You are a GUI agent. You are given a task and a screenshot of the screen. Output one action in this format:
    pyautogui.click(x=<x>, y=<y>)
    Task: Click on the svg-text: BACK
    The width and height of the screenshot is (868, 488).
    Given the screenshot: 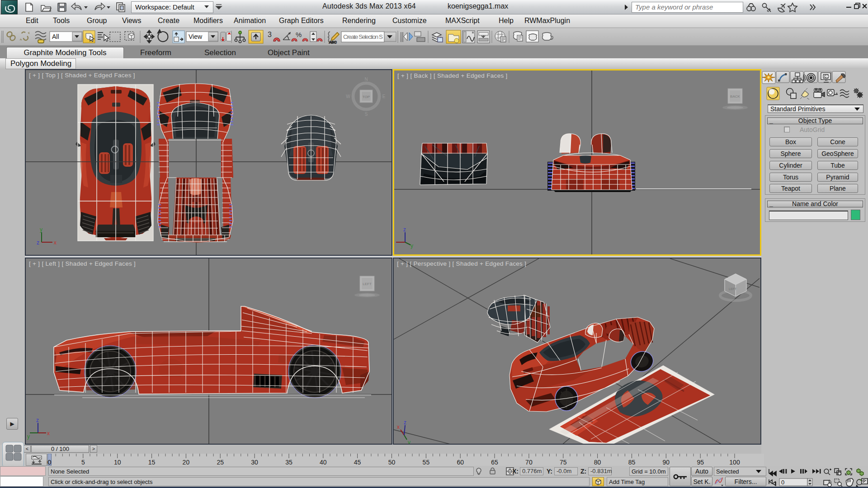 What is the action you would take?
    pyautogui.click(x=735, y=97)
    